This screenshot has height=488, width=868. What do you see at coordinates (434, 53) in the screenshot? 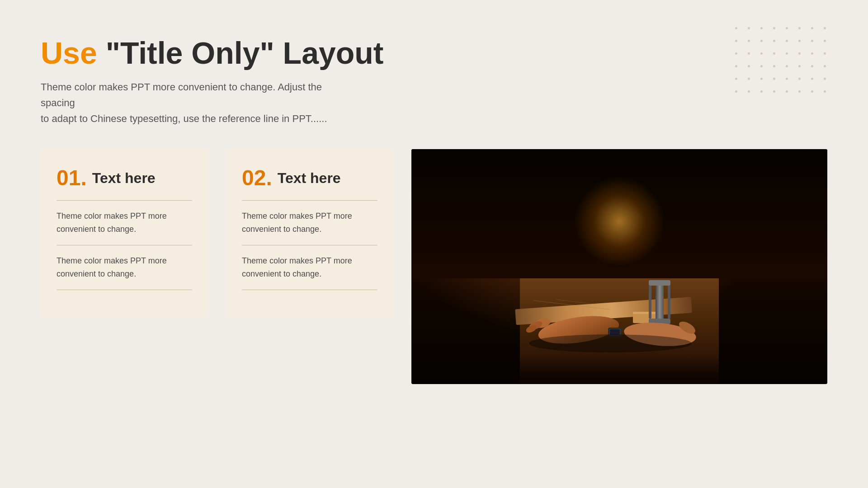
I see `main-title: Use "Title Only" Layout` at bounding box center [434, 53].